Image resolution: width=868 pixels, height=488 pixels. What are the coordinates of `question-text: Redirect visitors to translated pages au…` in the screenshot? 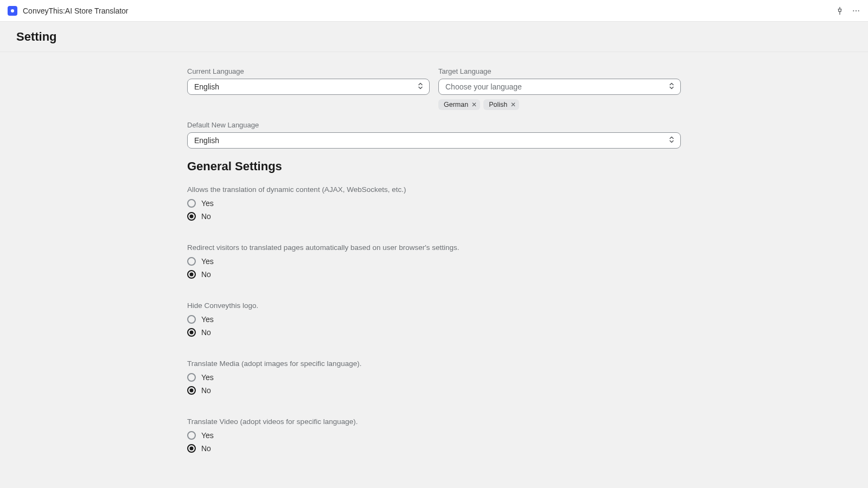 It's located at (434, 247).